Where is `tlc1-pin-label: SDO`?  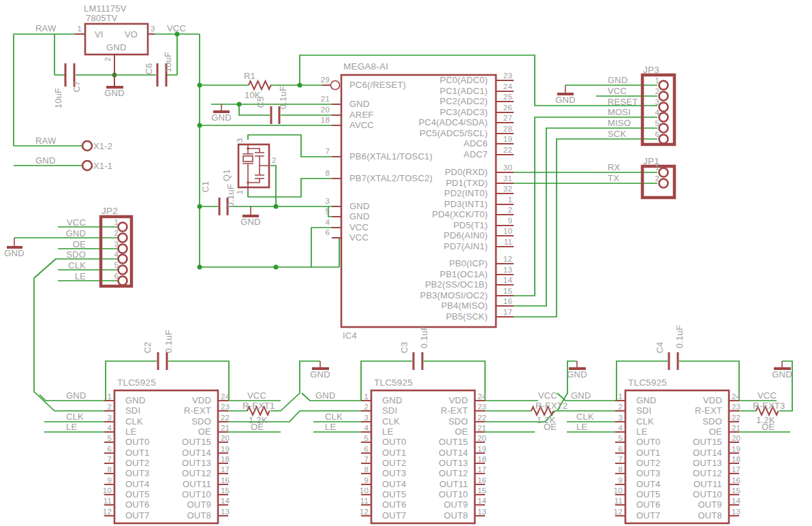
tlc1-pin-label: SDO is located at coordinates (202, 421).